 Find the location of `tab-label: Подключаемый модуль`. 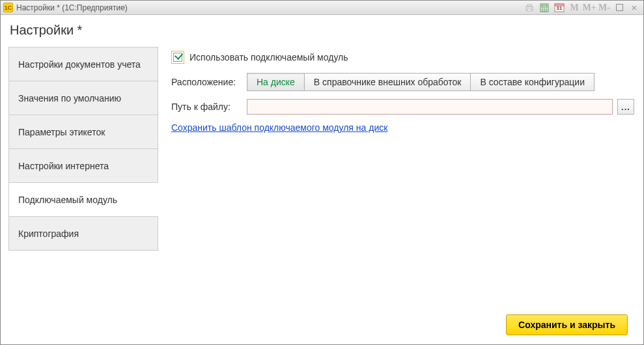

tab-label: Подключаемый модуль is located at coordinates (68, 200).